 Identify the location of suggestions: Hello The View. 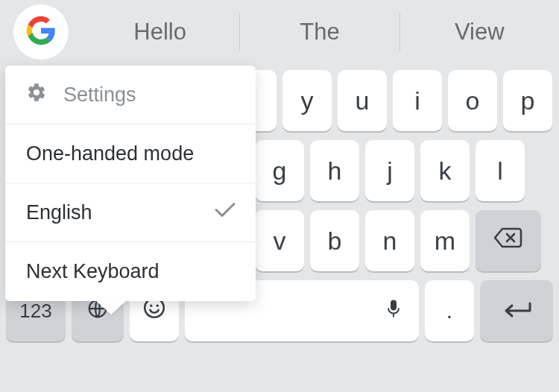
(320, 32).